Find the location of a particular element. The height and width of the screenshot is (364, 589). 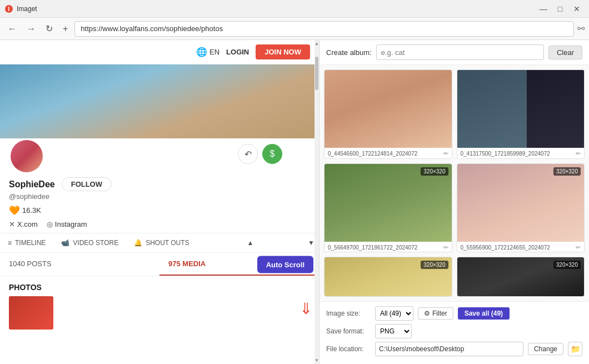

forward-button: → is located at coordinates (31, 29).